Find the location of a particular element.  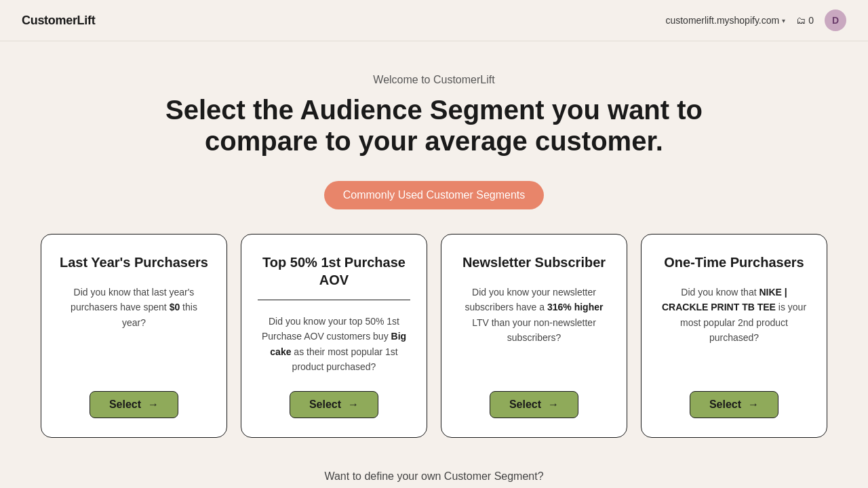

card-title-3: Newsletter Subscriber is located at coordinates (534, 262).